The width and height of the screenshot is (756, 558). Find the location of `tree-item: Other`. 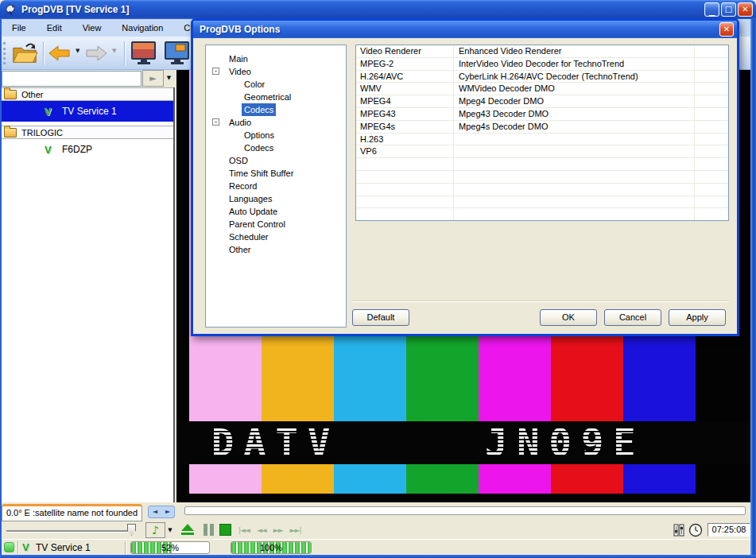

tree-item: Other is located at coordinates (276, 250).